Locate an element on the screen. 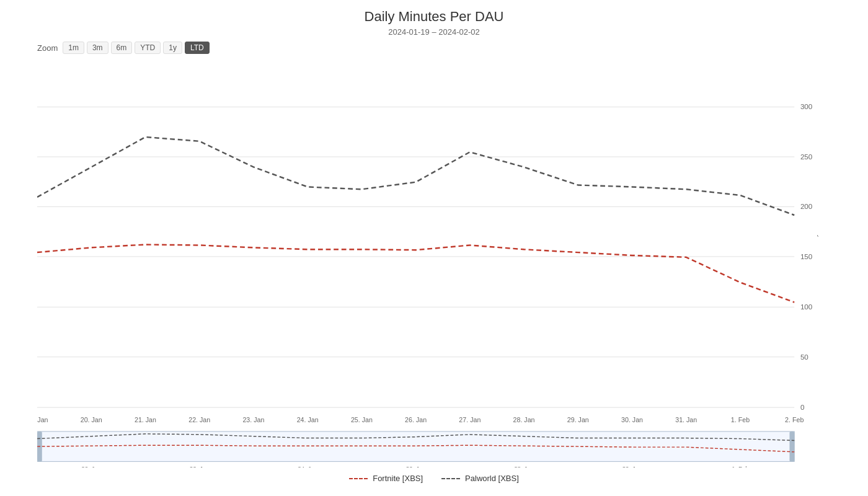 Image resolution: width=868 pixels, height=496 pixels. palworld-legend-label: Palworld [XBS] is located at coordinates (492, 479).